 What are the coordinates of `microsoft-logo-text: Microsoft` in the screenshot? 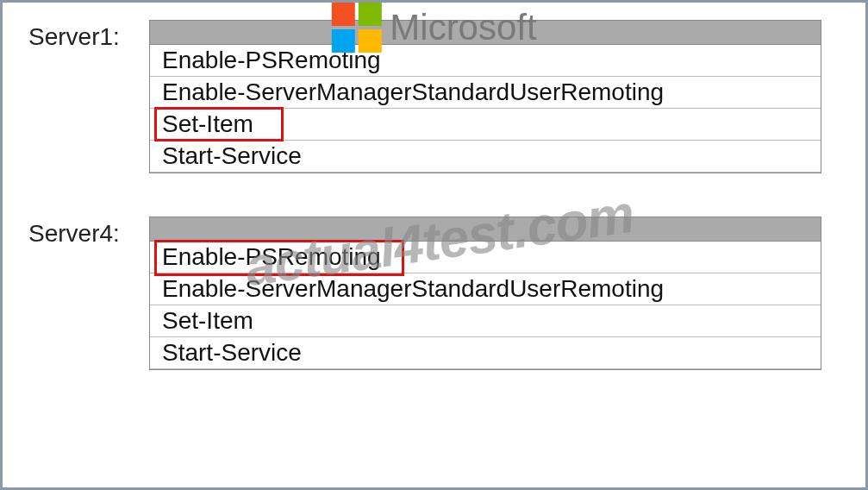 It's located at (463, 28).